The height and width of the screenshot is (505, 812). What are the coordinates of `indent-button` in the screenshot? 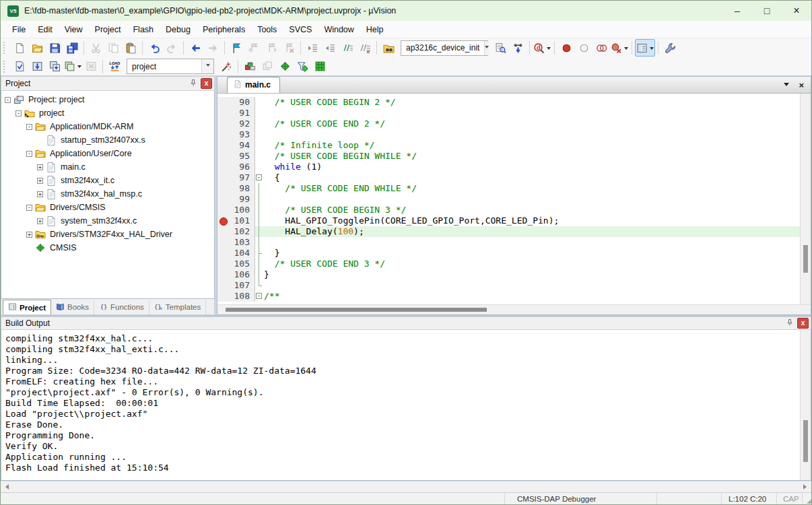 It's located at (312, 48).